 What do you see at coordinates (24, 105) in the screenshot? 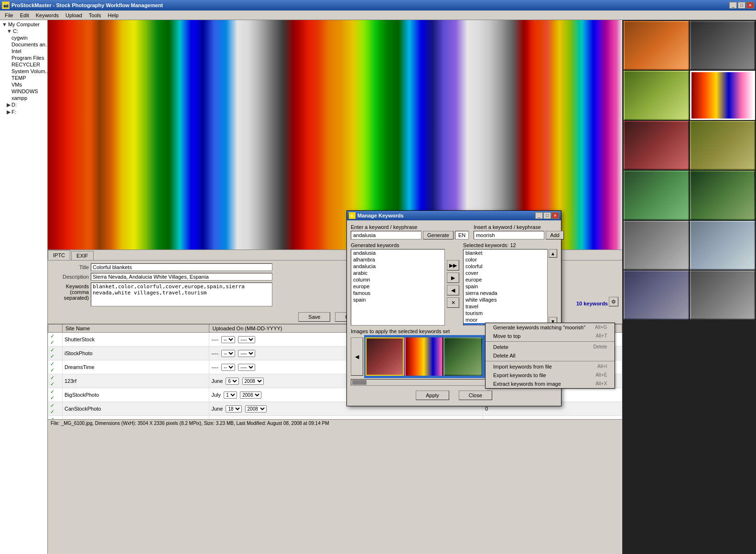
I see `tree-d-drive: ▶D:` at bounding box center [24, 105].